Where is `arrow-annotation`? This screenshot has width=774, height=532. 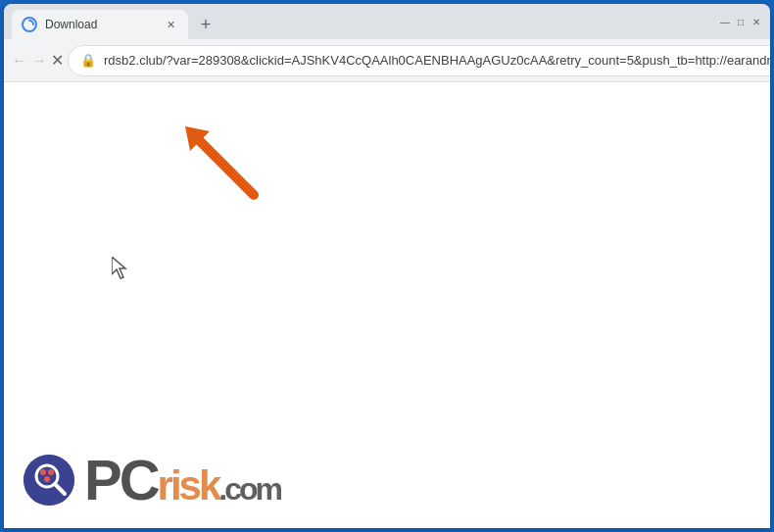 arrow-annotation is located at coordinates (224, 168).